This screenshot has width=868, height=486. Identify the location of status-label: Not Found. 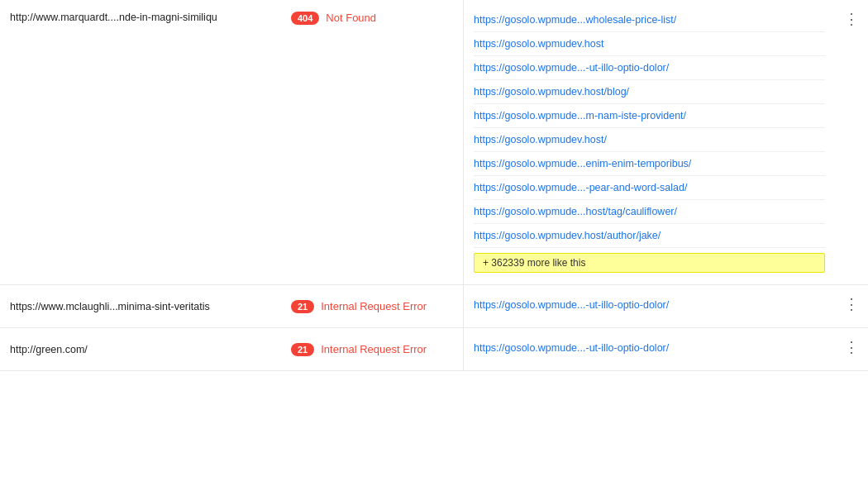
(351, 18).